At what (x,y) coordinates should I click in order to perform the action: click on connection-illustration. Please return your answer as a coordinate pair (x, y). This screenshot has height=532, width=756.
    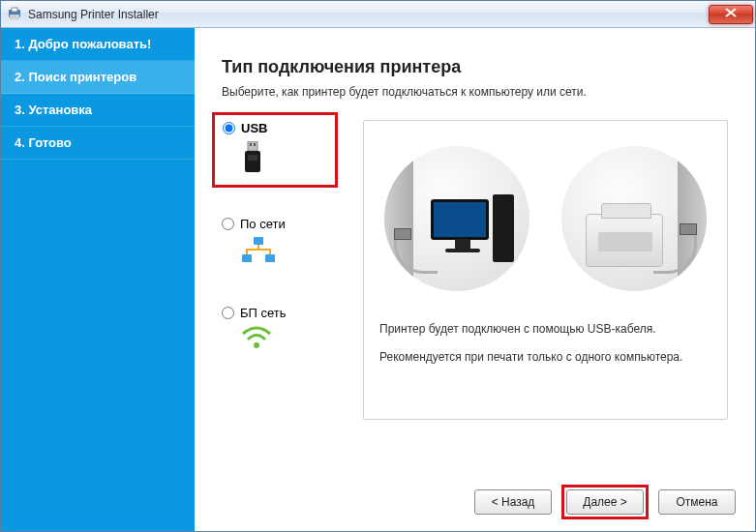
    Looking at the image, I should click on (546, 223).